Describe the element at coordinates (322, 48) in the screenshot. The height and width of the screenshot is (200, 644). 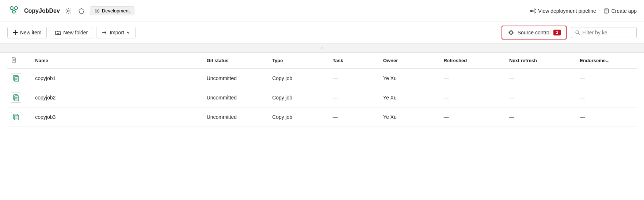
I see `handle-lines-icon: ≡` at that location.